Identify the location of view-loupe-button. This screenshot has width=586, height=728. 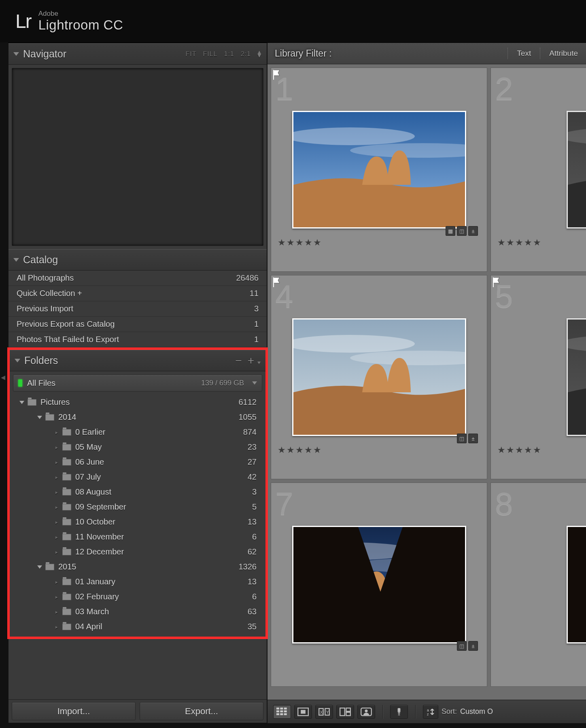
(303, 712).